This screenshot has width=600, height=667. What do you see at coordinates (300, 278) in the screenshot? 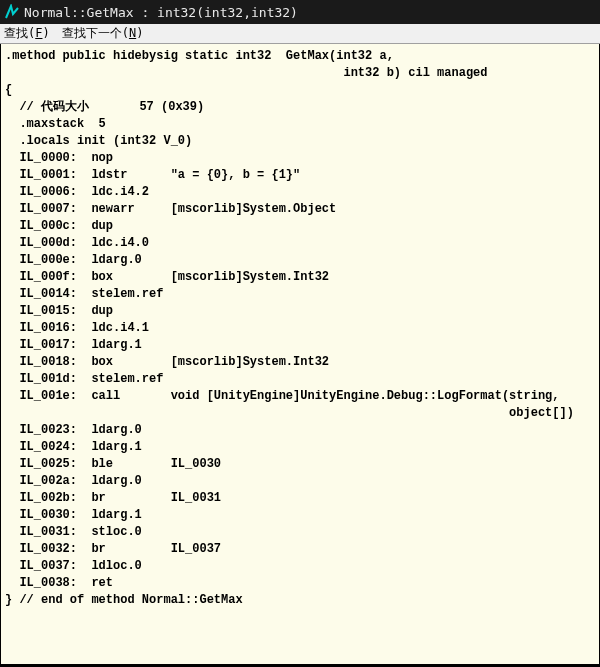
I see `code-line: IL_000f: box [mscorlib]System.Int32` at bounding box center [300, 278].